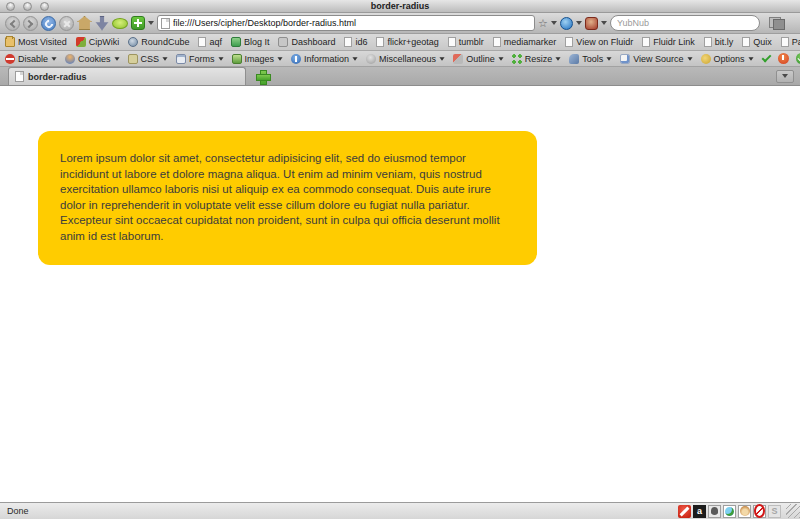 This screenshot has height=519, width=800. Describe the element at coordinates (258, 59) in the screenshot. I see `webdev-menu-images: Images` at that location.